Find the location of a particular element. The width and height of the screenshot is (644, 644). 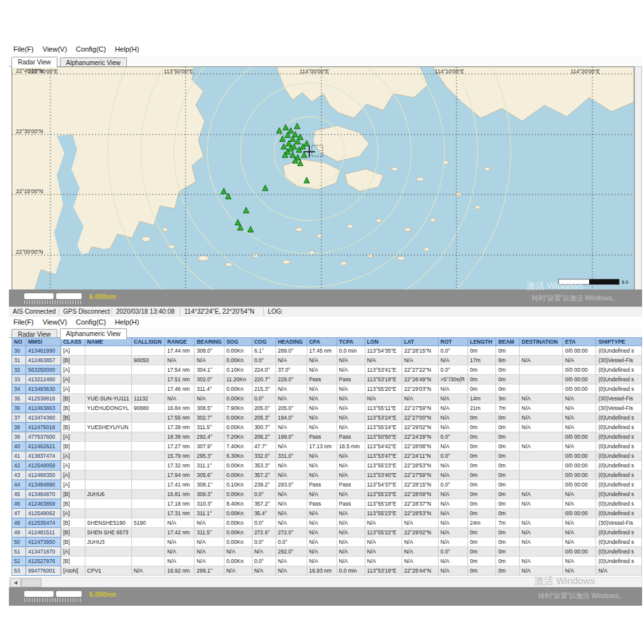

table-row: 32563250000[A]17.54 nm304.1°0.10Kn224.0°… is located at coordinates (327, 370).